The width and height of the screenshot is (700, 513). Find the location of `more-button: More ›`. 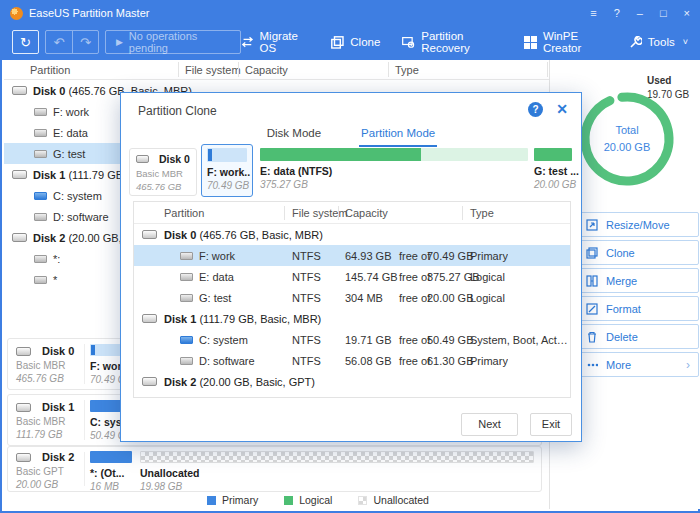

more-button: More › is located at coordinates (638, 364).